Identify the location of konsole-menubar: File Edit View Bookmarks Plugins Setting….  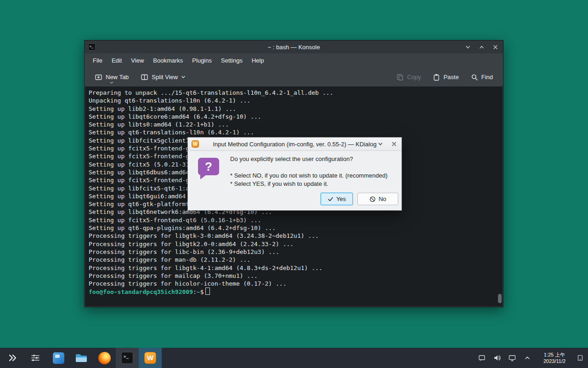
(294, 61).